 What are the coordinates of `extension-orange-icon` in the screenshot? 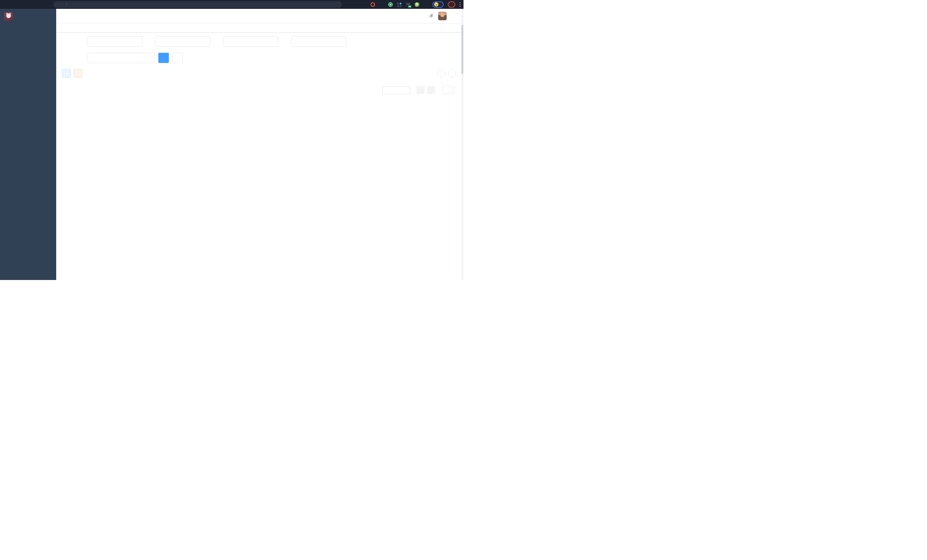 It's located at (373, 5).